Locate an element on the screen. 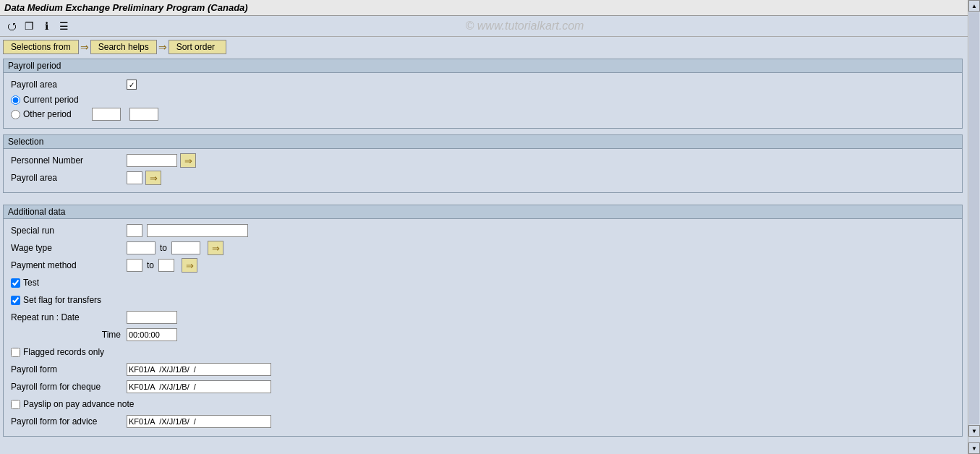 This screenshot has width=980, height=454. payment-method-row: Payment method to ⇒ is located at coordinates (483, 265).